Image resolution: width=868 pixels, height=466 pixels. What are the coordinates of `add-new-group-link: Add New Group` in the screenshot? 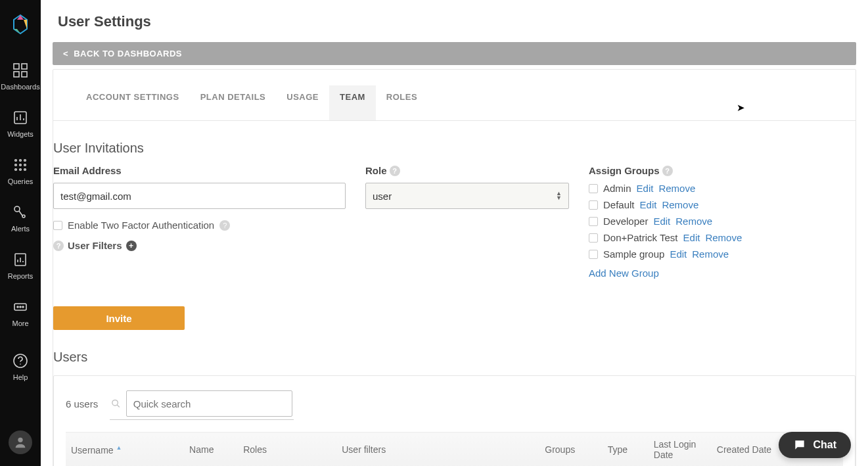 It's located at (624, 273).